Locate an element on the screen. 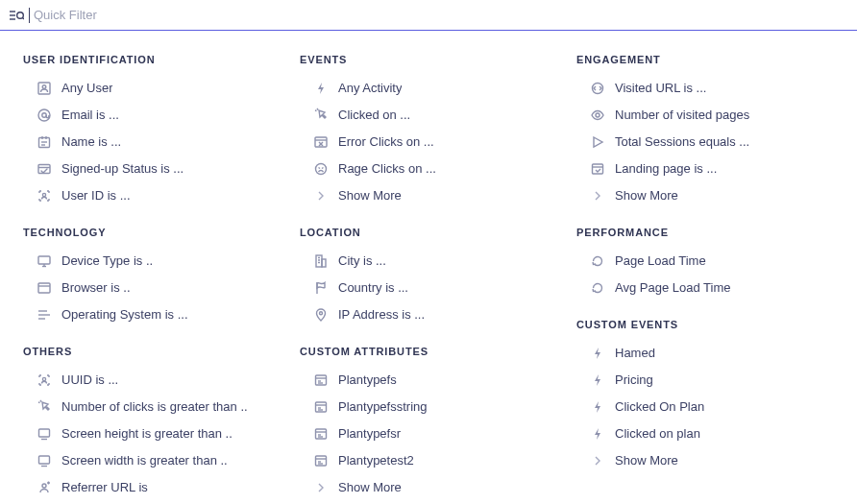  section-events: EVENTSAny ActivityClicked on ...Error Cl… is located at coordinates (428, 132).